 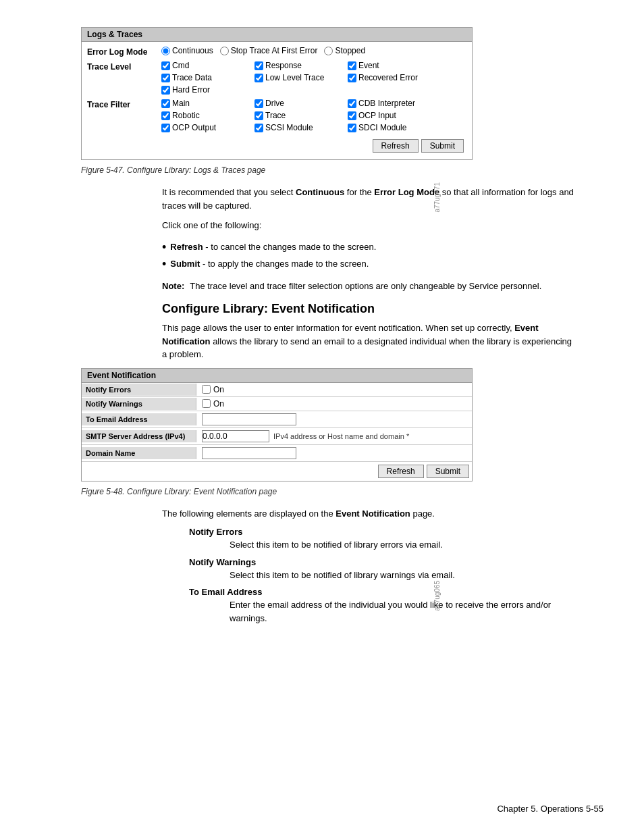 What do you see at coordinates (342, 436) in the screenshot?
I see `smtp-hint-text: IPv4 address or Host name and domain *` at bounding box center [342, 436].